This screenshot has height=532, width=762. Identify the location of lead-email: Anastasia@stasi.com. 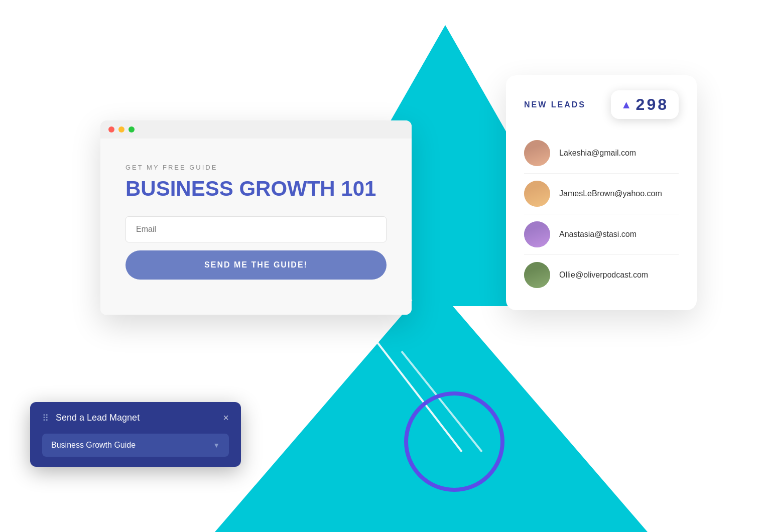
(598, 234).